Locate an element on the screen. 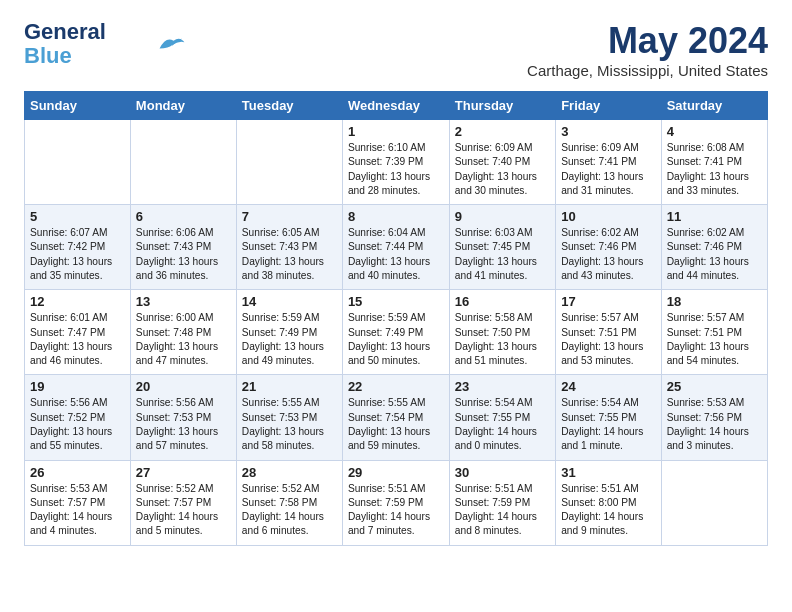 Image resolution: width=792 pixels, height=612 pixels. calendar-cell: 4Sunrise: 6:08 AM Sunset: 7:41 PM Daylig… is located at coordinates (714, 162).